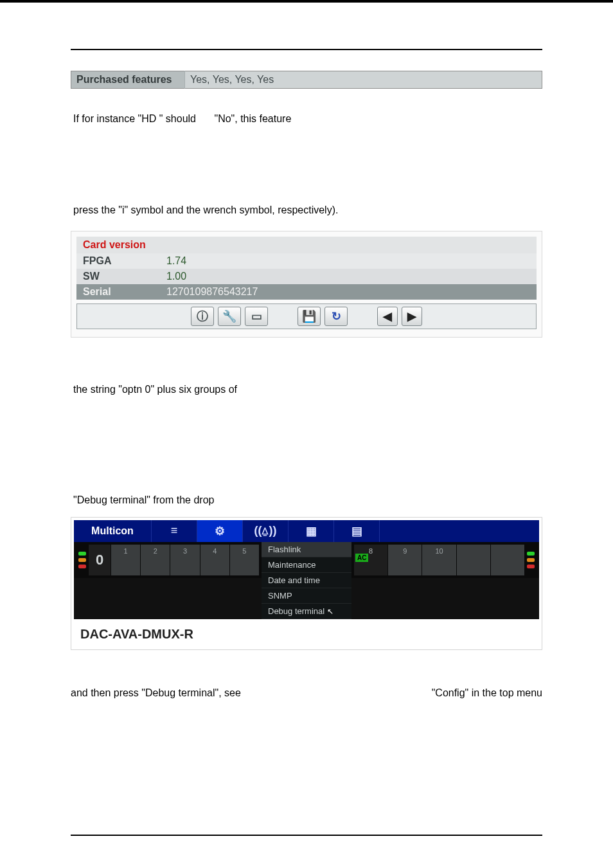  I want to click on serial-key: Serial, so click(118, 292).